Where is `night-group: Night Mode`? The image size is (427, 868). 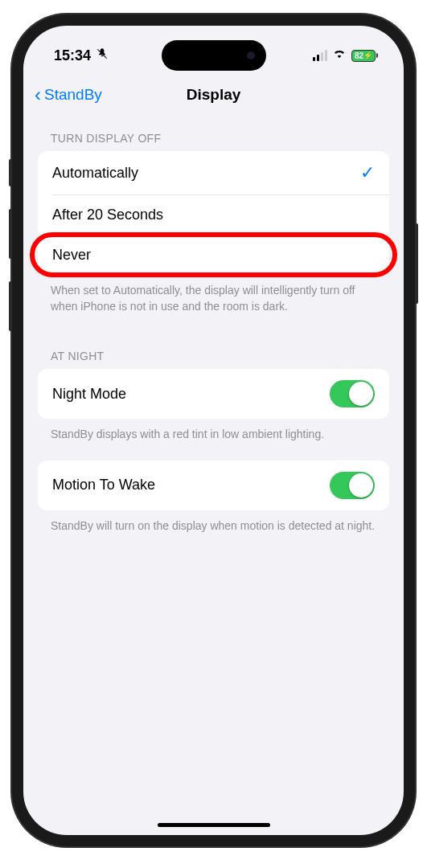
night-group: Night Mode is located at coordinates (214, 394).